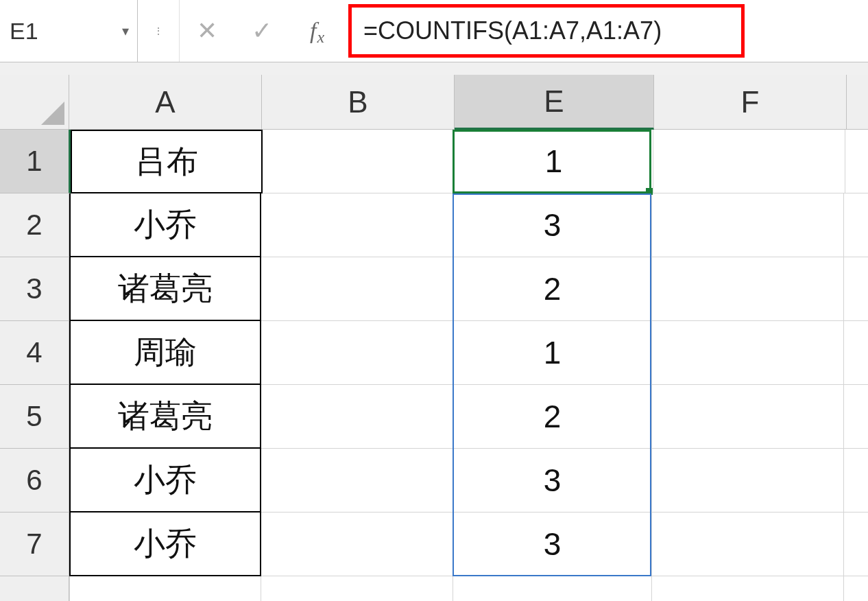 The height and width of the screenshot is (601, 868). Describe the element at coordinates (748, 545) in the screenshot. I see `cell-F7` at that location.